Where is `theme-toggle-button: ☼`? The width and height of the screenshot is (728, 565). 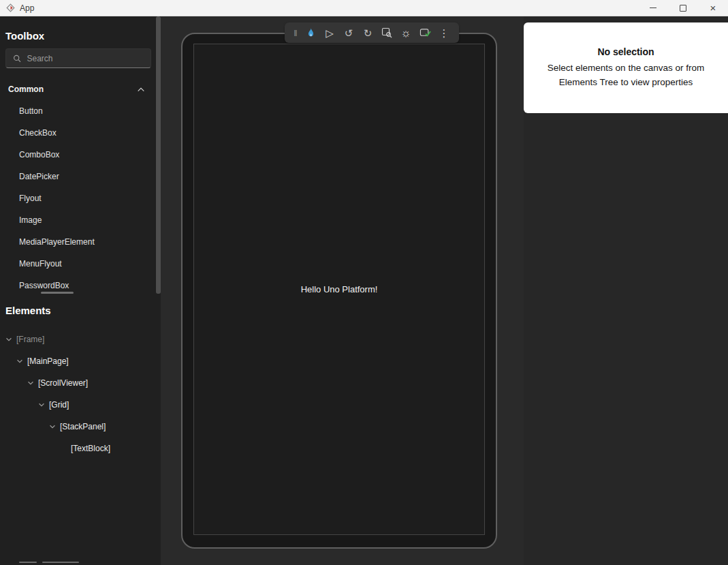 theme-toggle-button: ☼ is located at coordinates (406, 33).